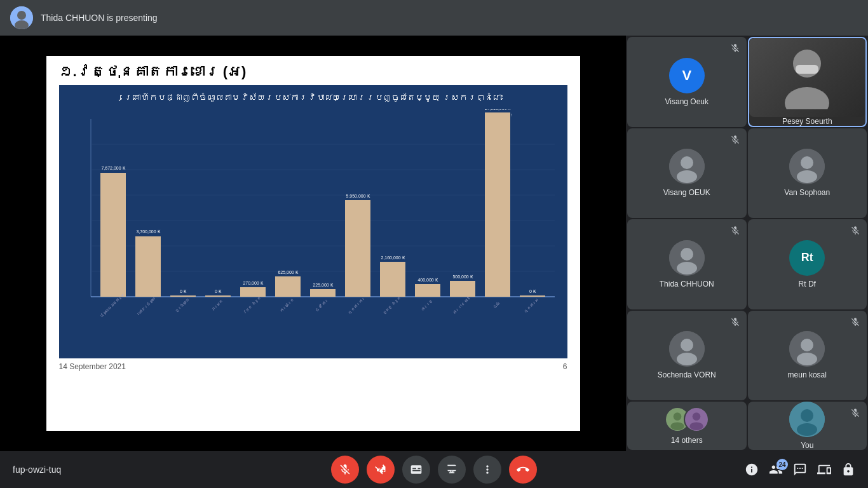 The width and height of the screenshot is (868, 488). I want to click on safety-button, so click(848, 470).